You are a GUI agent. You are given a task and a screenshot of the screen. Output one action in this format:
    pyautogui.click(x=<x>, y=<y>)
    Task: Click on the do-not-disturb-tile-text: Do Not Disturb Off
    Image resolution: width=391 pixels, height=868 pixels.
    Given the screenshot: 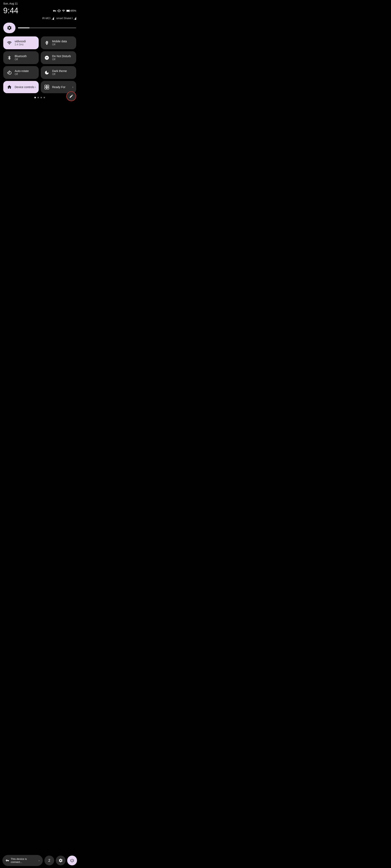 What is the action you would take?
    pyautogui.click(x=61, y=58)
    